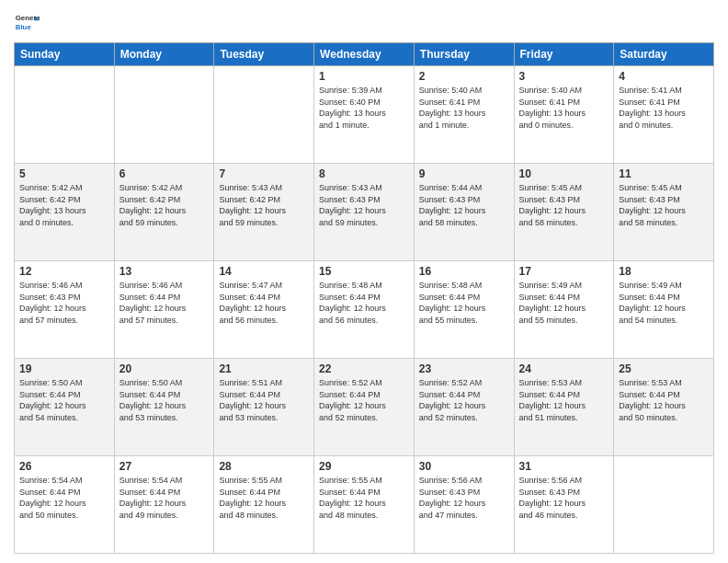 The height and width of the screenshot is (563, 728). What do you see at coordinates (264, 271) in the screenshot?
I see `day-number: 14` at bounding box center [264, 271].